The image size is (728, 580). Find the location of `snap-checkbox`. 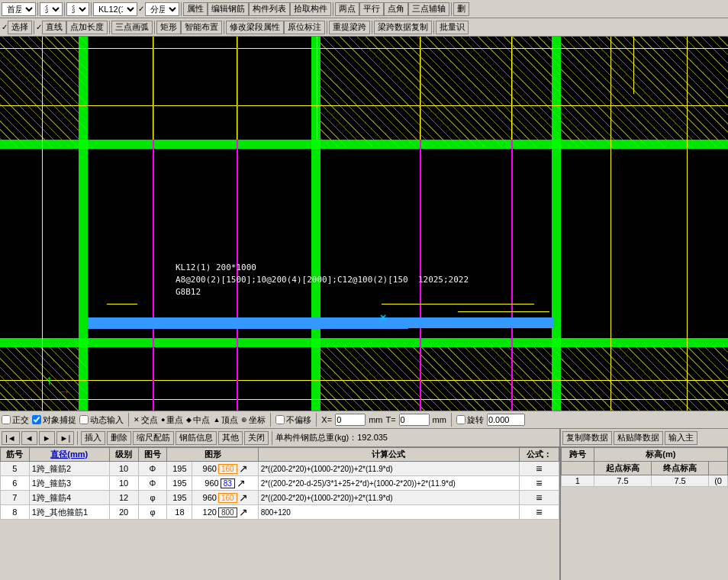

snap-checkbox is located at coordinates (37, 420).